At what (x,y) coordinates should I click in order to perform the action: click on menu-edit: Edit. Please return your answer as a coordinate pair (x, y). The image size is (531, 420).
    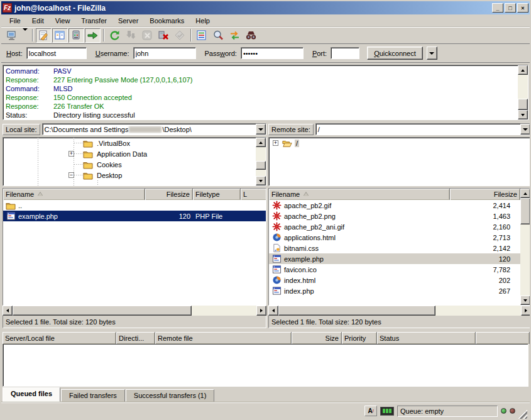
    Looking at the image, I should click on (38, 21).